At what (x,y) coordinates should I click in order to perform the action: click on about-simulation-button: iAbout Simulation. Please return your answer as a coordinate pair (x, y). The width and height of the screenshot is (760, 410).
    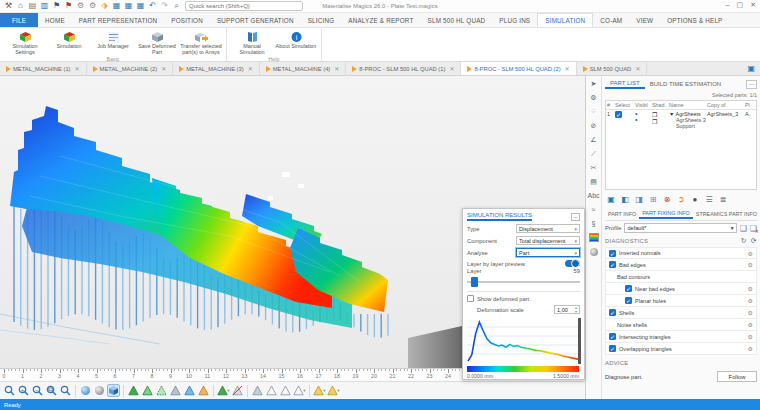
    Looking at the image, I should click on (296, 42).